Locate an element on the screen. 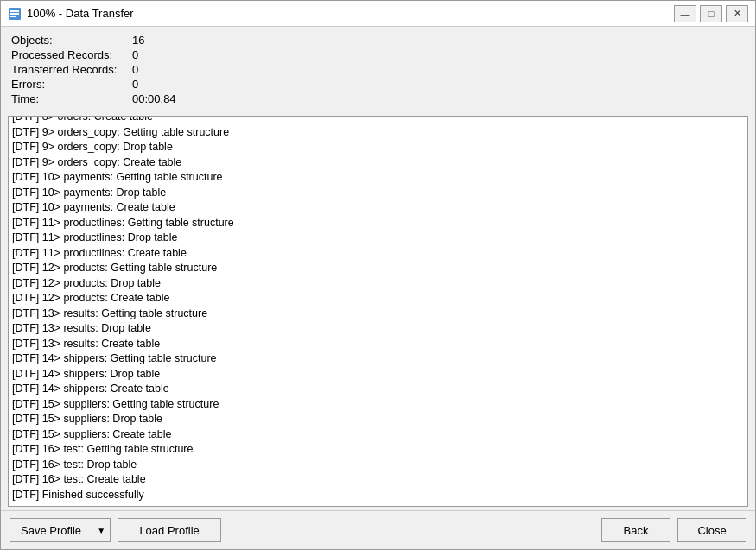 The width and height of the screenshot is (756, 550). processed-value: 0 is located at coordinates (439, 55).